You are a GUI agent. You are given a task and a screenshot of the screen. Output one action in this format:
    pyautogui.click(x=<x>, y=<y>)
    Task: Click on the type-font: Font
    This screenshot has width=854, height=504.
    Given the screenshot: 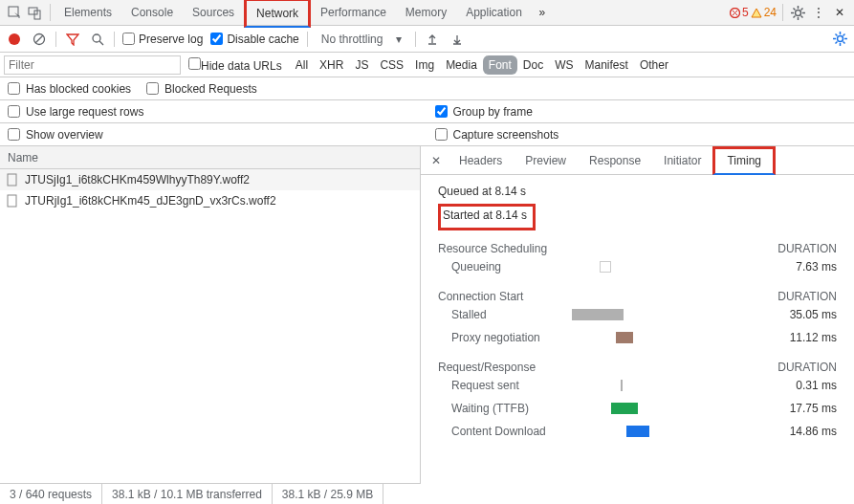 What is the action you would take?
    pyautogui.click(x=500, y=65)
    